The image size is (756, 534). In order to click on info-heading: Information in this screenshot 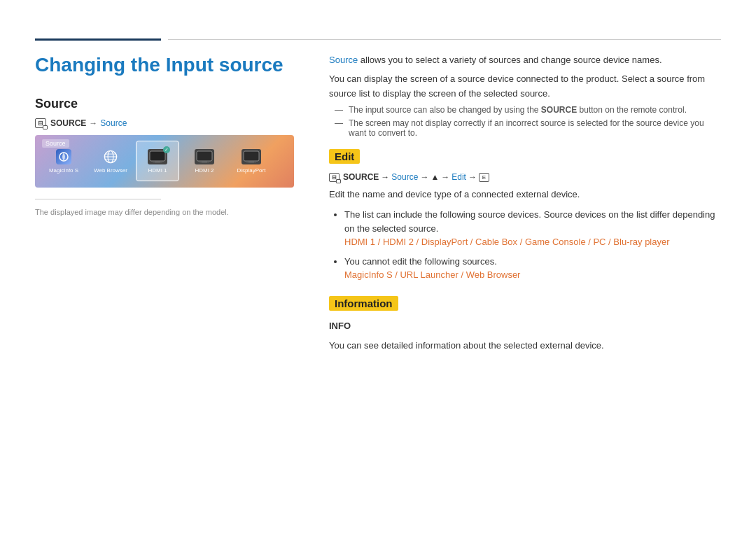, I will do `click(364, 304)`.